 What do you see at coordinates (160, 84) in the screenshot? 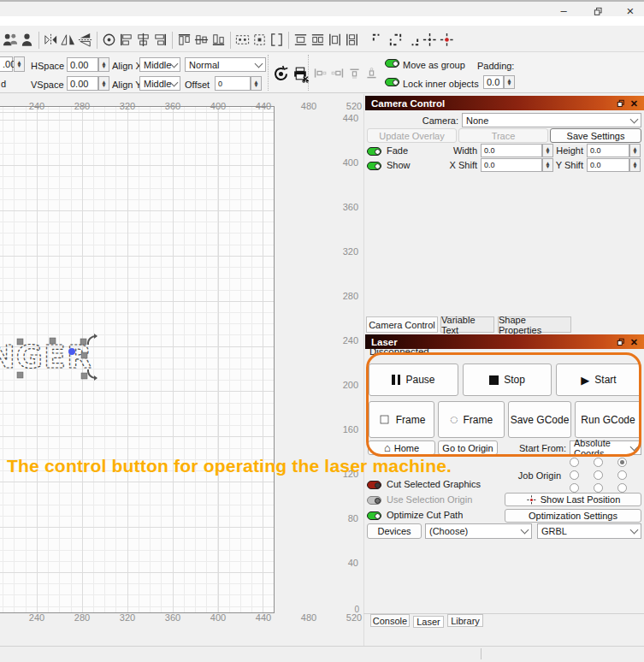
I see `align-y-dropdown: Middle` at bounding box center [160, 84].